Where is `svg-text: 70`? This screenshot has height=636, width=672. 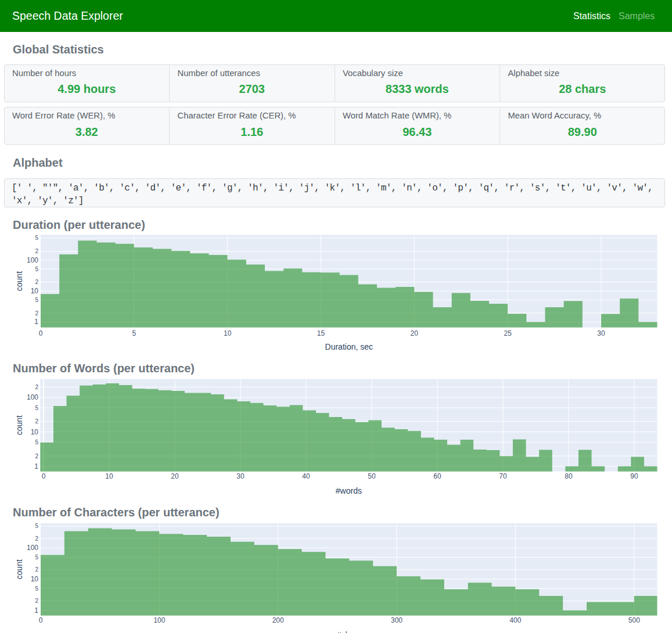 svg-text: 70 is located at coordinates (503, 476).